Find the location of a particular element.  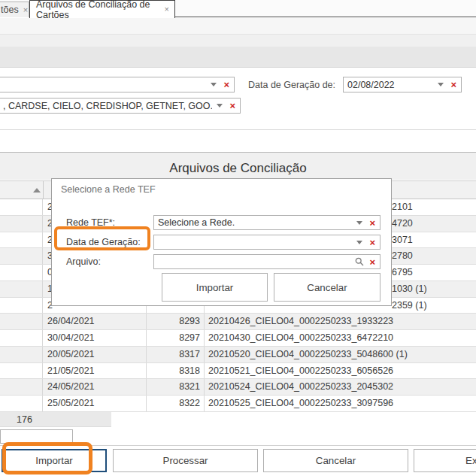

cell-file: 20210426_CIELO04_0002250233_1933223 is located at coordinates (340, 322).